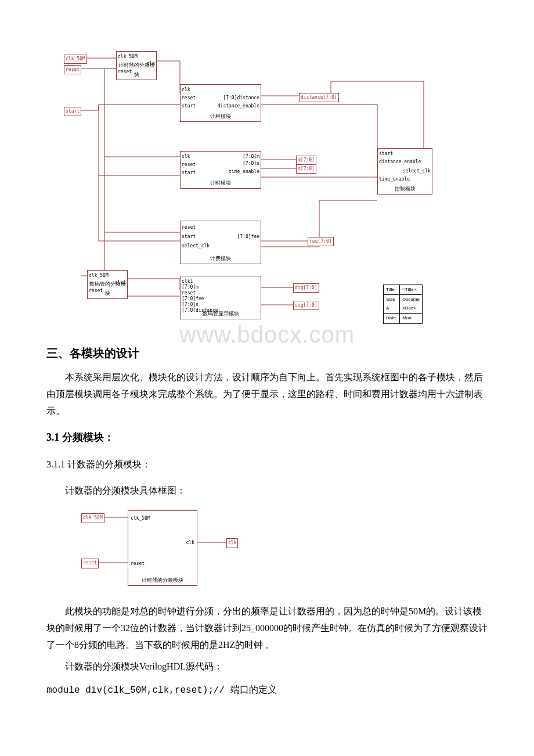 The height and width of the screenshot is (756, 534). I want to click on block-title: 计时模块, so click(221, 183).